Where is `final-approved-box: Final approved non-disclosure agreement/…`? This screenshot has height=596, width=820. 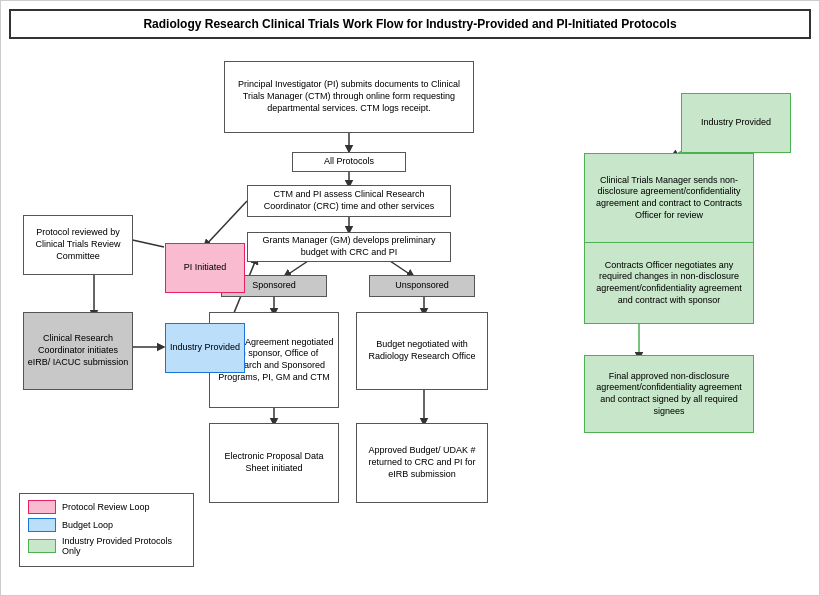
final-approved-box: Final approved non-disclosure agreement/… is located at coordinates (669, 394).